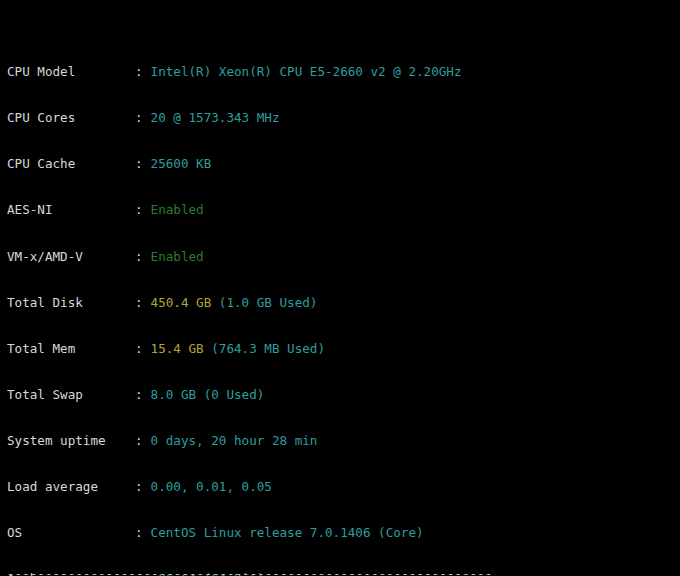 This screenshot has height=576, width=680. Describe the element at coordinates (344, 164) in the screenshot. I see `sysinfo-row-cpu-cache: CPU Cache:25600 KB` at that location.